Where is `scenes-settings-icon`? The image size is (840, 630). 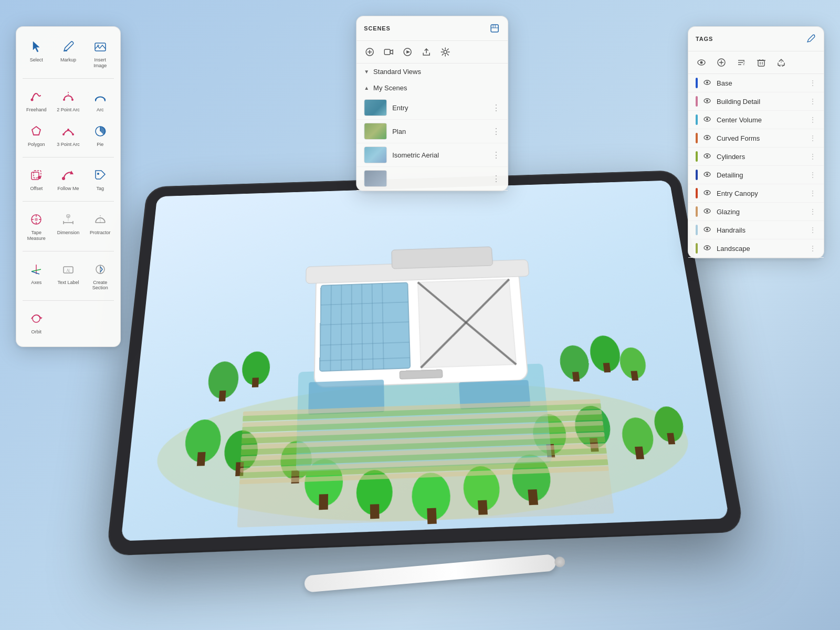 scenes-settings-icon is located at coordinates (445, 52).